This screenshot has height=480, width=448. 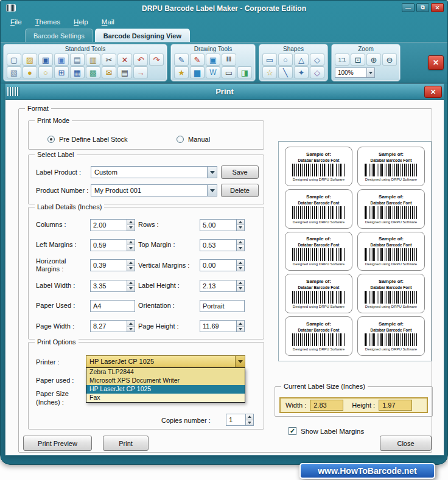 I want to click on tab-barcode-settings: Barcode Settings, so click(x=59, y=35).